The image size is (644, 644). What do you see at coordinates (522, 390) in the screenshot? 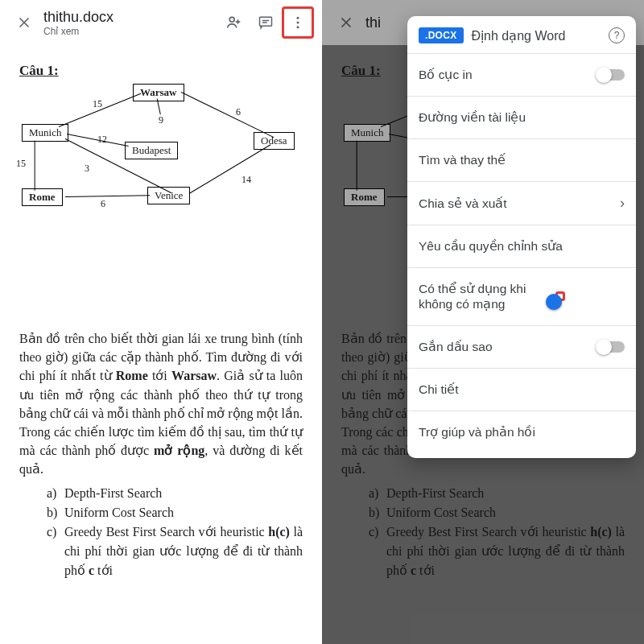
I see `menu-details: Chi tiết` at bounding box center [522, 390].